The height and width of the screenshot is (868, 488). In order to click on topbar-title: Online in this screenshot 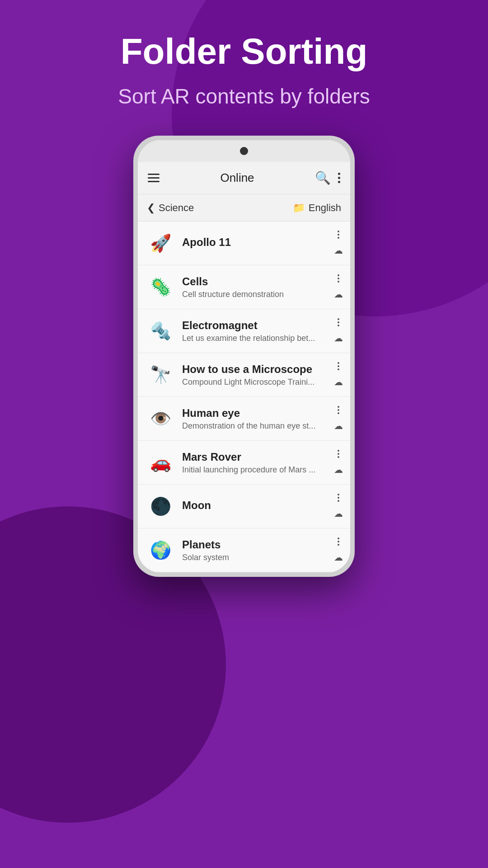, I will do `click(237, 178)`.